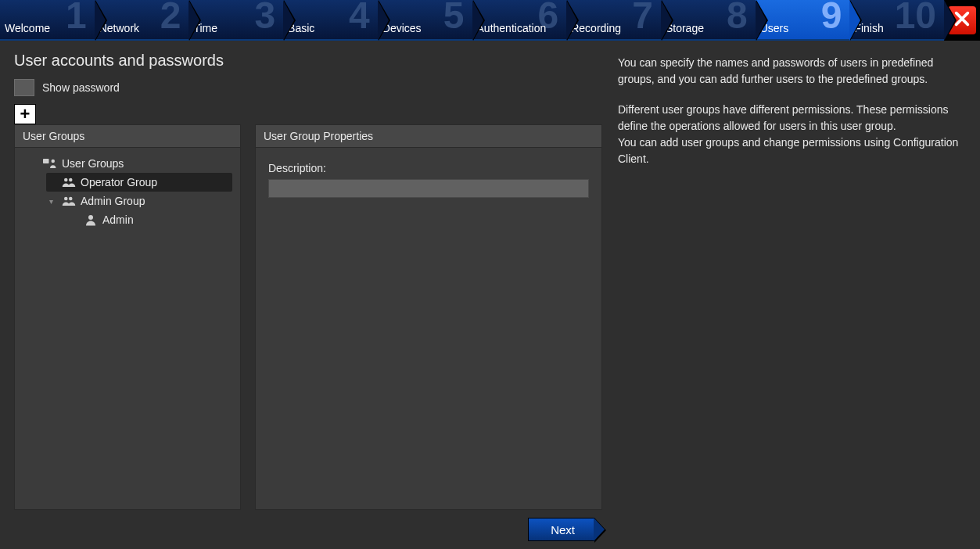  I want to click on add-user-button: +, so click(25, 114).